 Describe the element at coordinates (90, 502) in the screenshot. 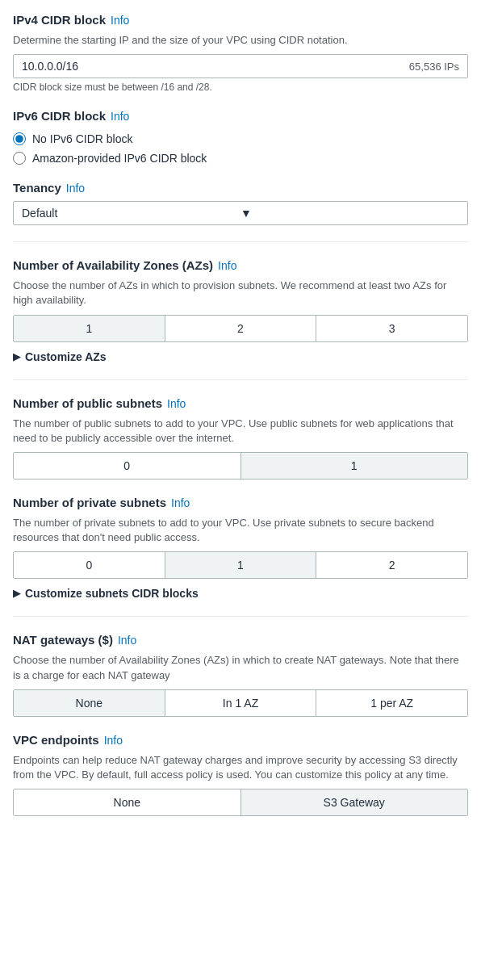

I see `private-subnets-label: Number of private subnets` at that location.